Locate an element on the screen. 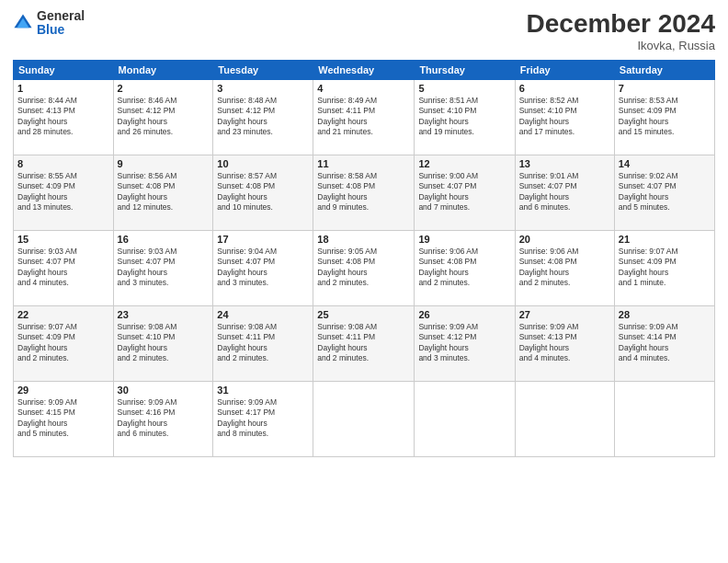 Image resolution: width=728 pixels, height=563 pixels. day-info: Sunrise: 8:51 AMSunset: 4:10 PMDaylight … is located at coordinates (449, 116).